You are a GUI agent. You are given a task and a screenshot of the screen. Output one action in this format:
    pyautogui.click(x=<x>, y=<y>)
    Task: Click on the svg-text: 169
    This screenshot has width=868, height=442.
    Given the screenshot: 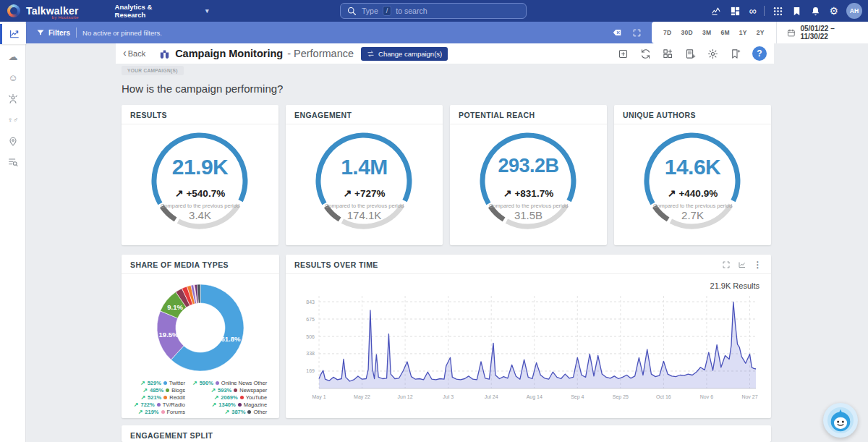 What is the action you would take?
    pyautogui.click(x=310, y=370)
    